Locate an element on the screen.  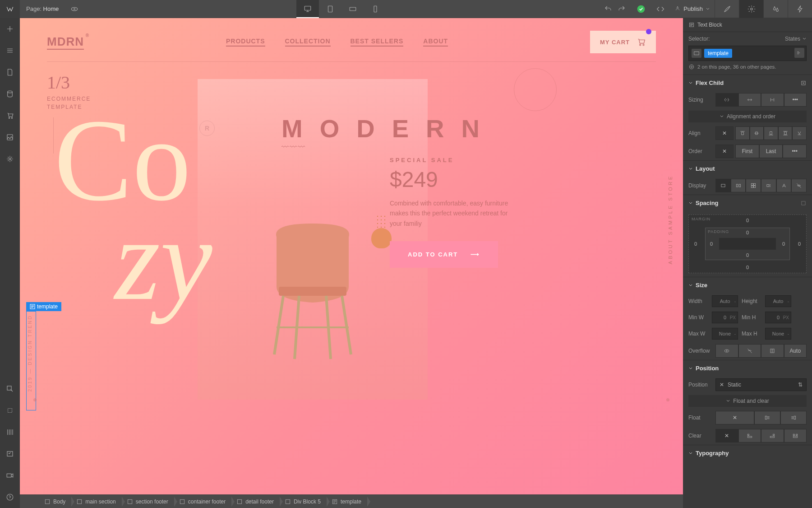
selection-label: template is located at coordinates (44, 307).